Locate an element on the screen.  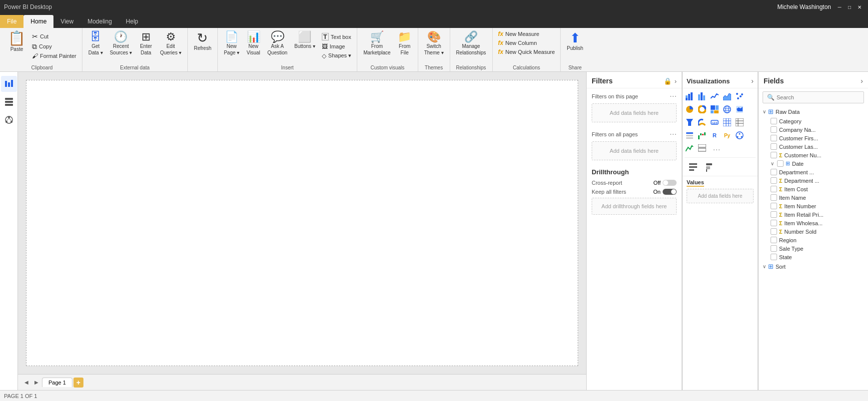
field-checkbox-item-name is located at coordinates (774, 198).